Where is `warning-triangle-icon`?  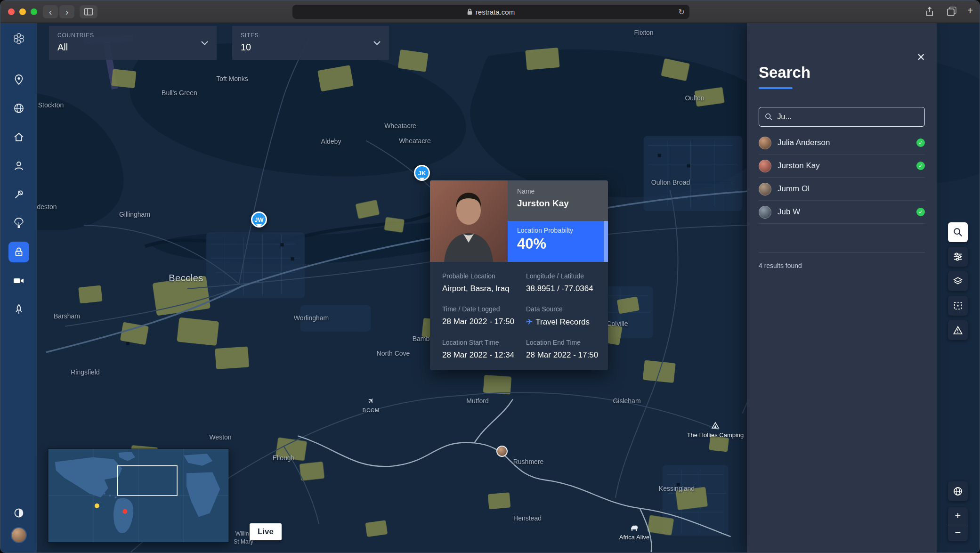
warning-triangle-icon is located at coordinates (958, 330).